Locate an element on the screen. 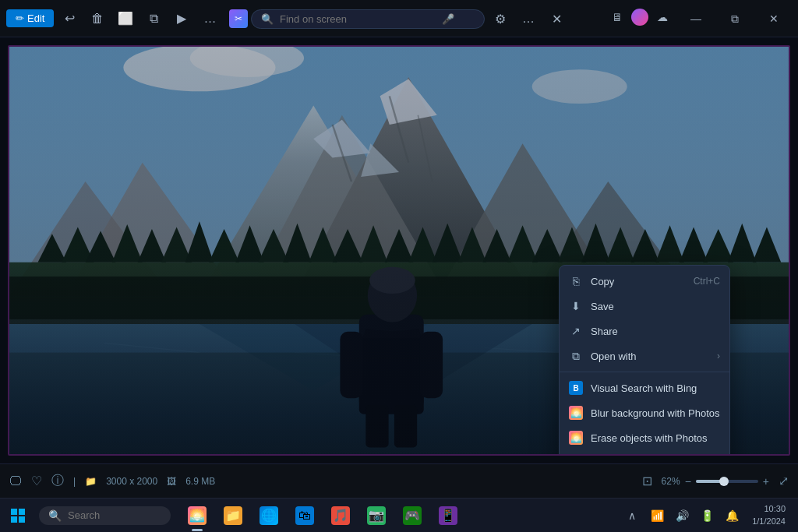 This screenshot has height=532, width=798. edit-label: Edit is located at coordinates (36, 19).